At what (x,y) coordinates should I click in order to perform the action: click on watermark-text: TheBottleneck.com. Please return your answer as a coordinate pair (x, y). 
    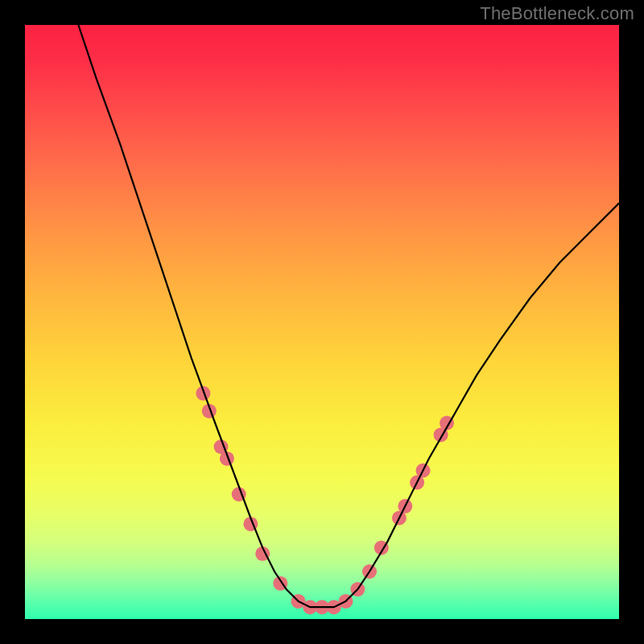
    Looking at the image, I should click on (557, 14).